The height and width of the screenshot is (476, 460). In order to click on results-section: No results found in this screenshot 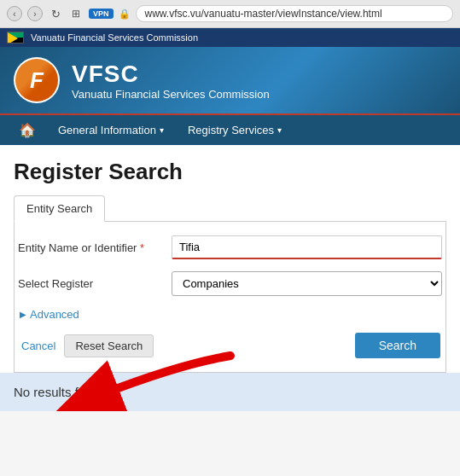, I will do `click(230, 392)`.